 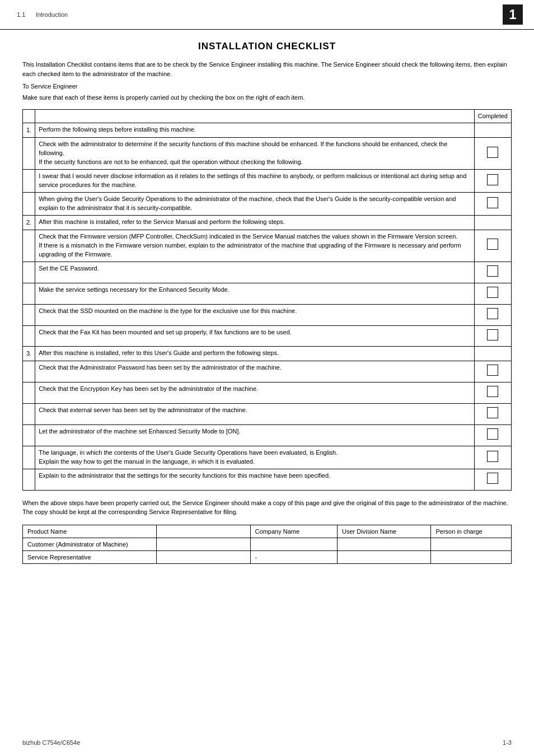 I want to click on table-row: 1. Perform the following steps before in…, so click(x=268, y=130).